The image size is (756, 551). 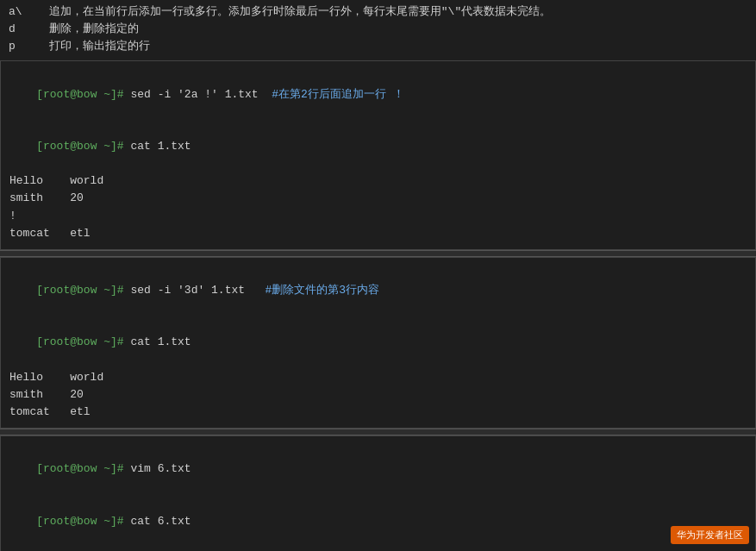 I want to click on info-line-3: p 打印，输出指定的行, so click(x=378, y=47).